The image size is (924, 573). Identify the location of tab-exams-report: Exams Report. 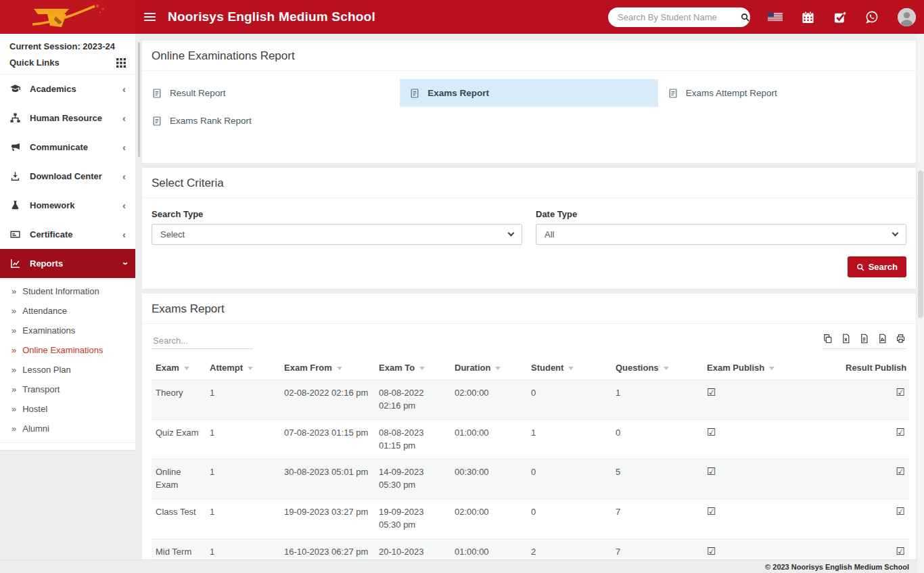
(529, 93).